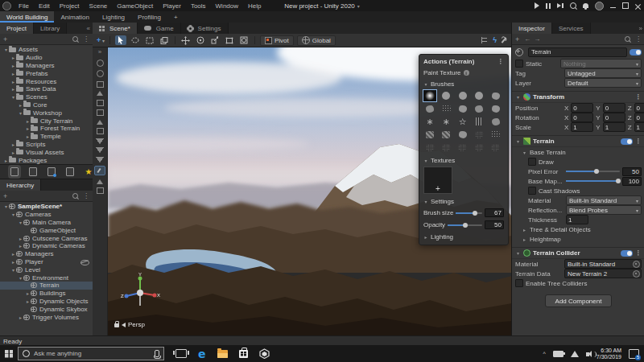 The height and width of the screenshot is (362, 644). I want to click on tab-project: Project, so click(17, 28).